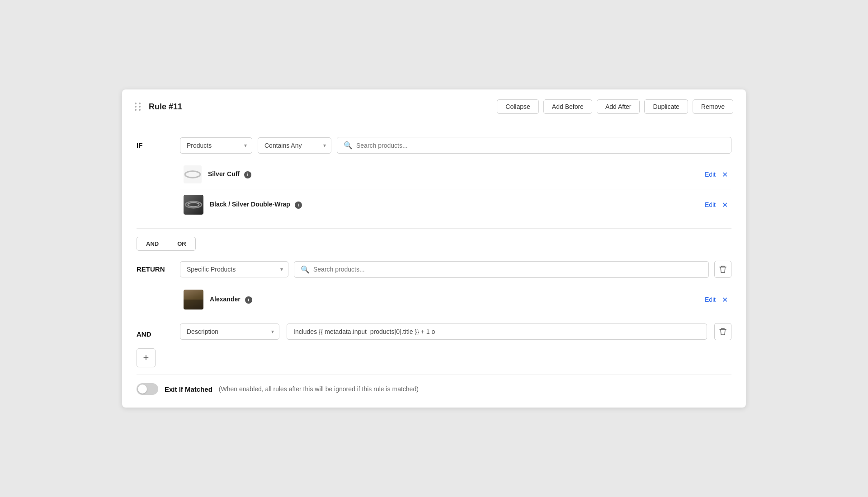 Image resolution: width=868 pixels, height=497 pixels. I want to click on list-item: Black / Silver Double-Wrap i Edit ✕, so click(456, 205).